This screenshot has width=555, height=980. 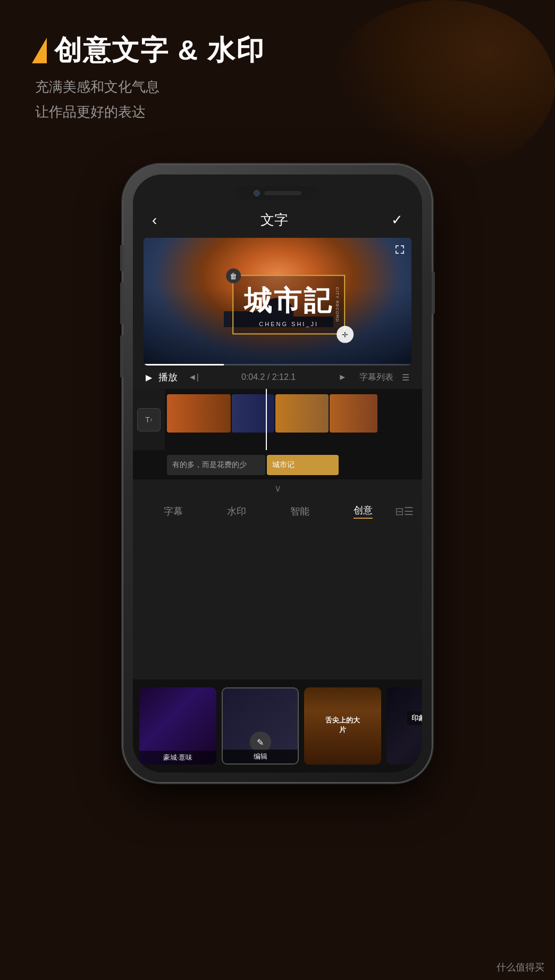 I want to click on list-icon-button: ☰, so click(x=409, y=511).